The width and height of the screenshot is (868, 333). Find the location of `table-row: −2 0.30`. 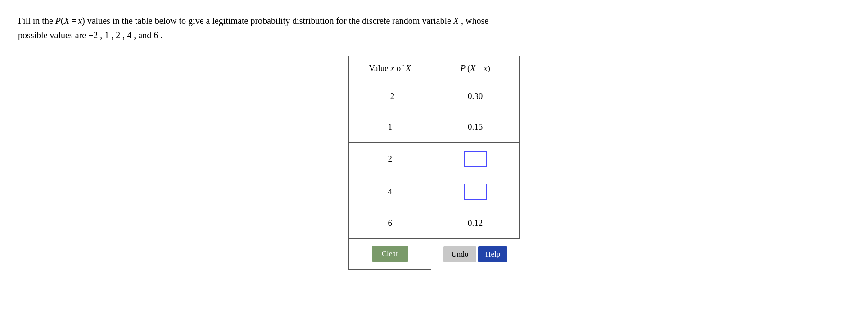

table-row: −2 0.30 is located at coordinates (434, 96).